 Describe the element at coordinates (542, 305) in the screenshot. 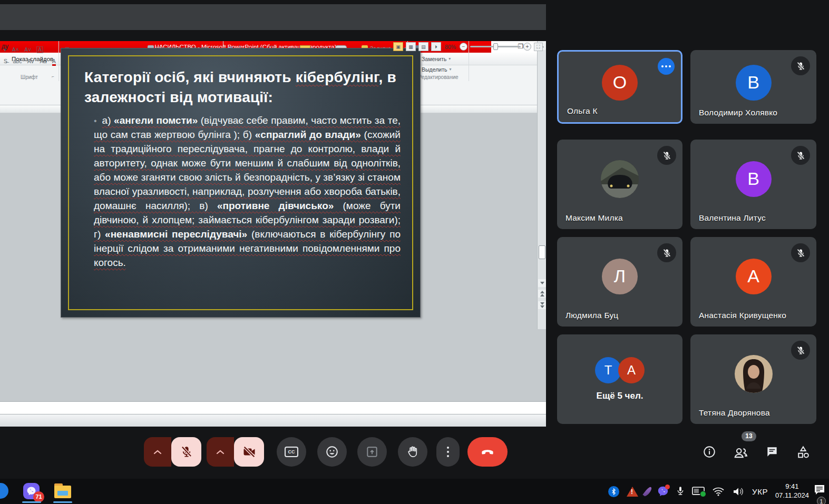

I see `next-slide-icon` at that location.